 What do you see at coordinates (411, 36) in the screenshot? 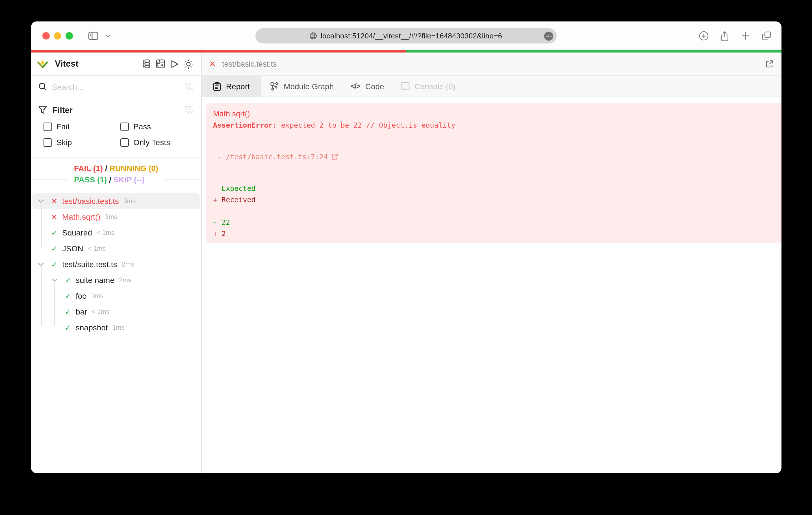
I see `url-text: localhost:51204/__vitest__/#/?file=16484…` at bounding box center [411, 36].